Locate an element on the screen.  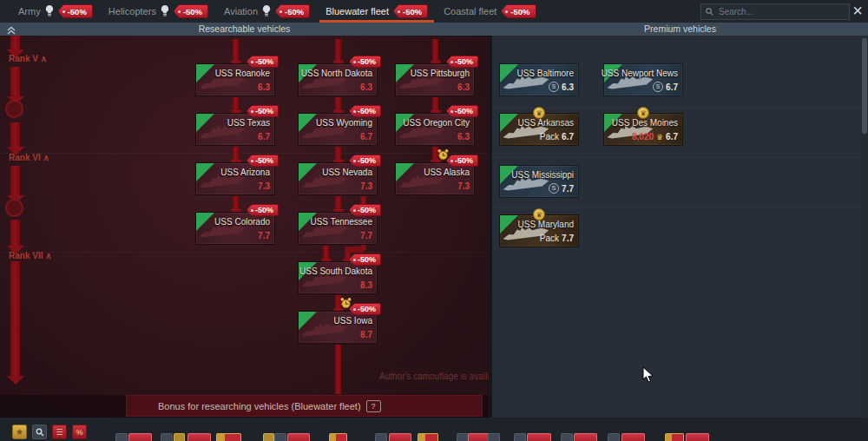
tab-label: Coastal fleet is located at coordinates (470, 11).